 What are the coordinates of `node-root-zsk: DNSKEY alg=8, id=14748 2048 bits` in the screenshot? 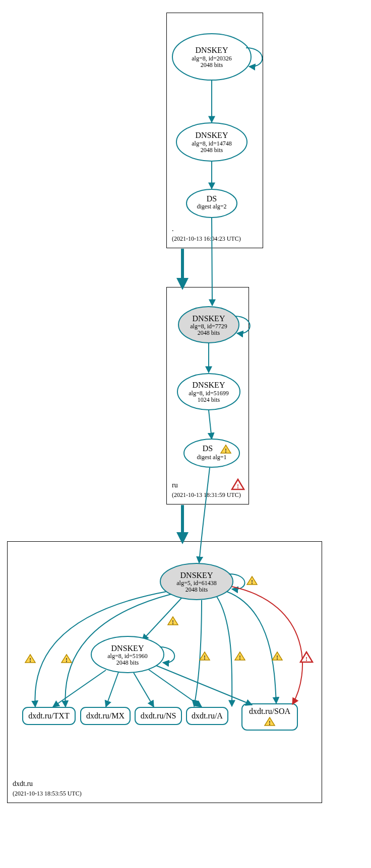 It's located at (212, 142).